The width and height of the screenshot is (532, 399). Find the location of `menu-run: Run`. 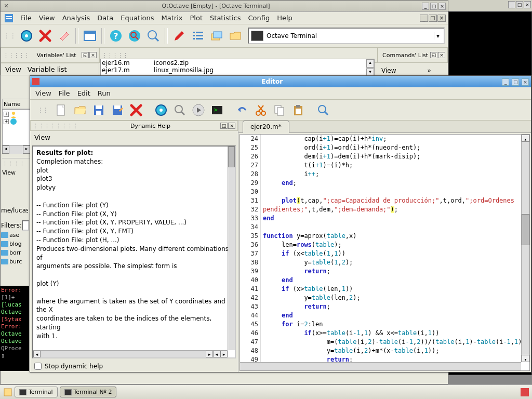

menu-run: Run is located at coordinates (104, 94).